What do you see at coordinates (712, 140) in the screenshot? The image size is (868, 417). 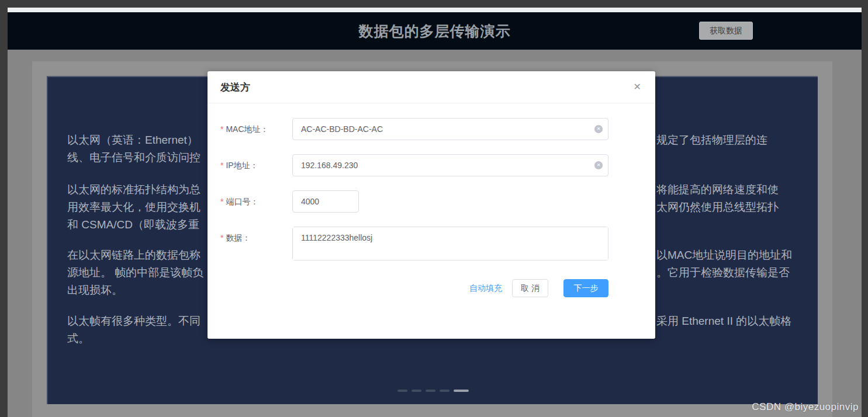 I see `bg-text-fragment: 规定了包括物理层的连` at bounding box center [712, 140].